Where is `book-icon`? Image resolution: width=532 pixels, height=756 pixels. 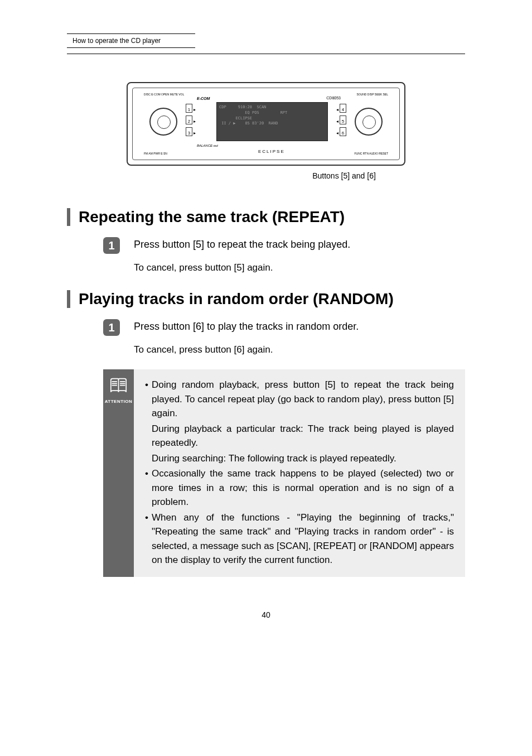
book-icon is located at coordinates (118, 386).